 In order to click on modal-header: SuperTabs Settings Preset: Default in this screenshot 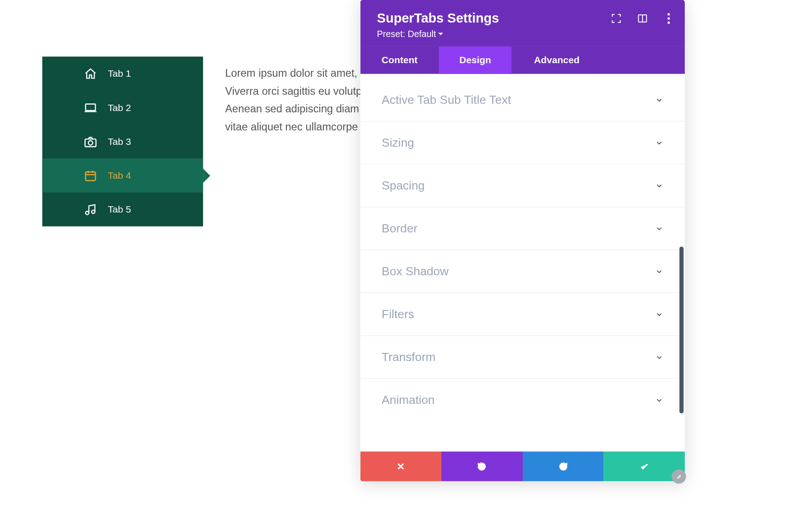, I will do `click(522, 23)`.